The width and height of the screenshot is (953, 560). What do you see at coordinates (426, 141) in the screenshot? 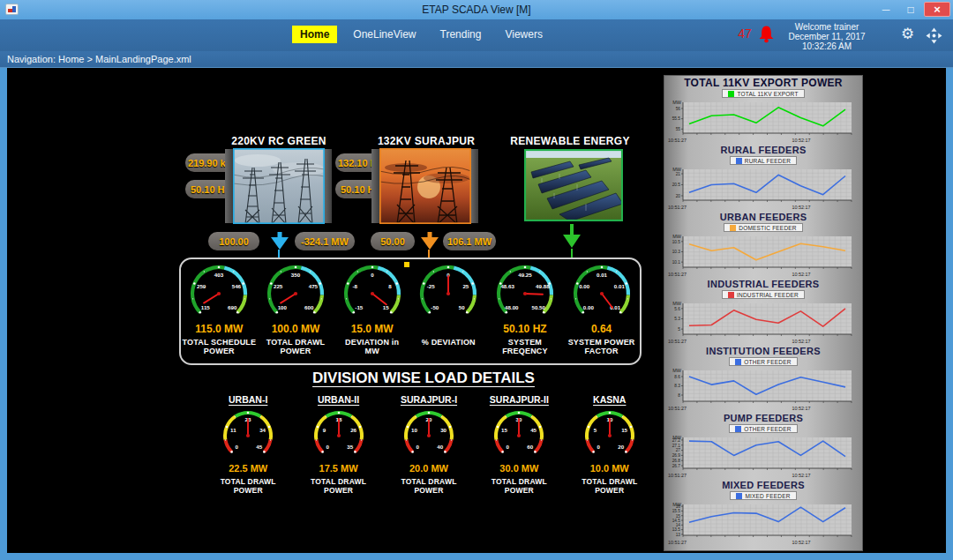
I see `source-title-surajpur: 132KV SURAJPUR` at bounding box center [426, 141].